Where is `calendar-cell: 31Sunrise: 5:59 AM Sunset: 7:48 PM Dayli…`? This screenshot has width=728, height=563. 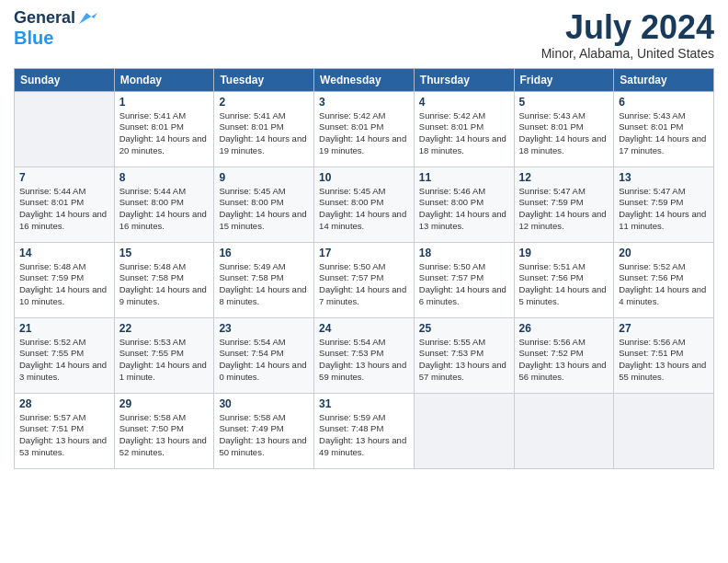 calendar-cell: 31Sunrise: 5:59 AM Sunset: 7:48 PM Dayli… is located at coordinates (364, 431).